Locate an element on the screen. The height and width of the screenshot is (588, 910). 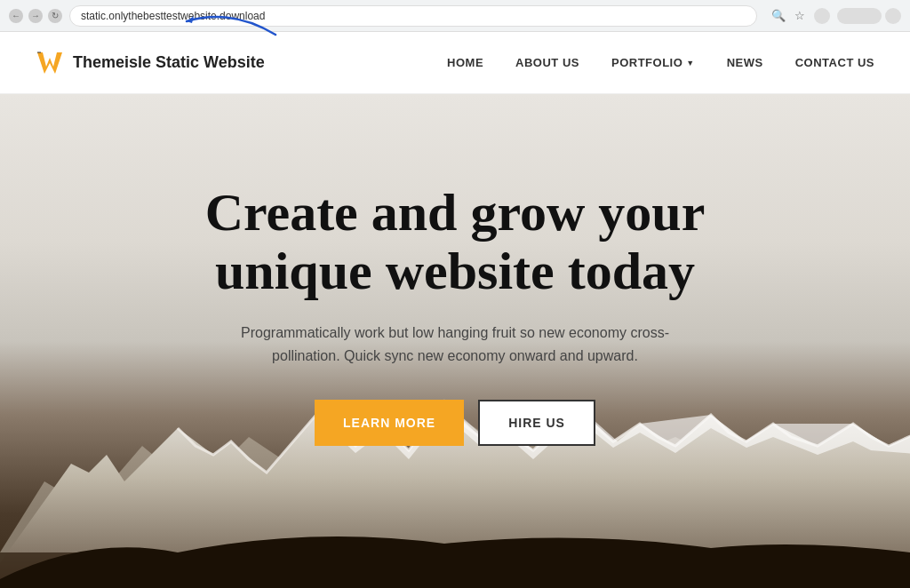
browser-controls: ← → ↻ is located at coordinates (36, 16).